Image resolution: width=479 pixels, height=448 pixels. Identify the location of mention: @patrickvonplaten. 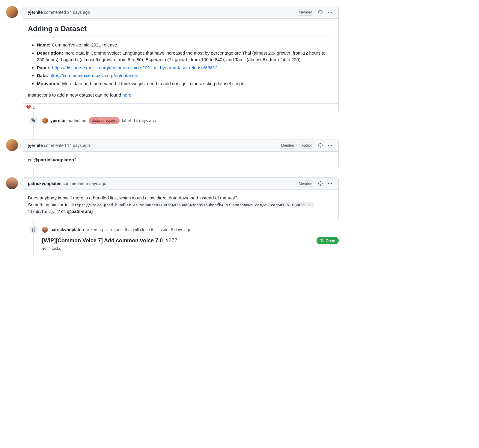
(54, 160).